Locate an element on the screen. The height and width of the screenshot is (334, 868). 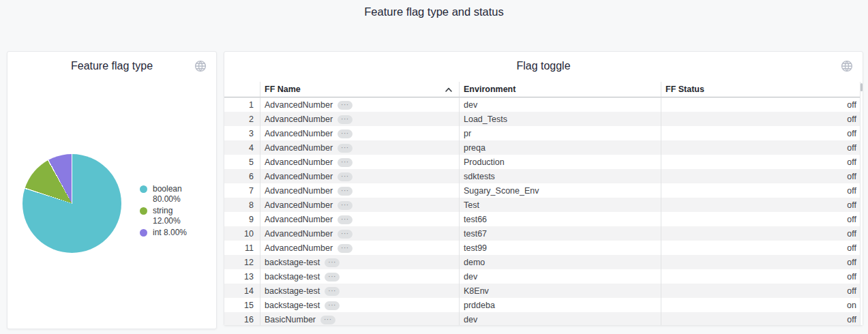
environment-cell: demo is located at coordinates (560, 262).